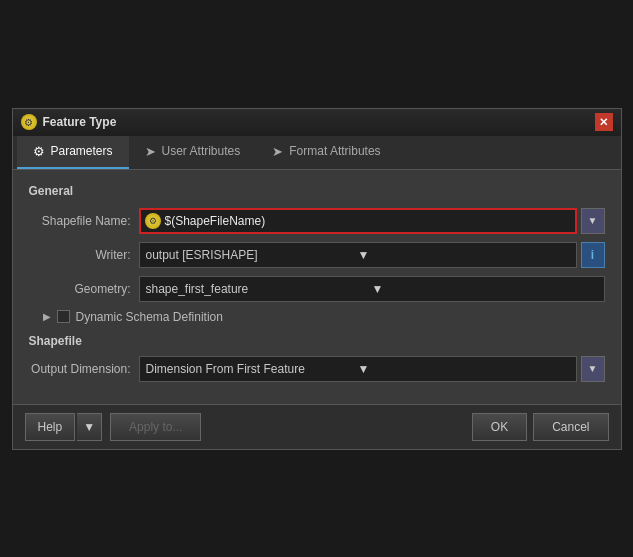 This screenshot has width=633, height=557. I want to click on writer-value: output [ESRISHAPE], so click(252, 255).